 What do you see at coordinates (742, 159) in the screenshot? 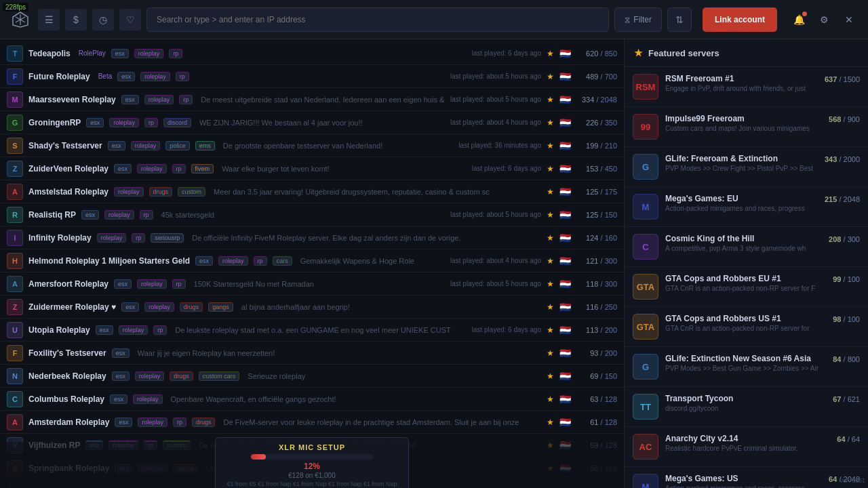
I see `featured-server-name: GLife: Freeroam & Extinction` at bounding box center [742, 159].